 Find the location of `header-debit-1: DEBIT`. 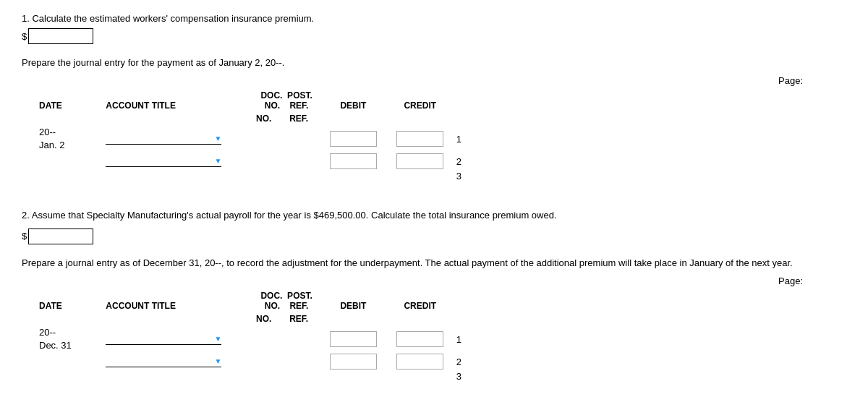

header-debit-1: DEBIT is located at coordinates (353, 101).